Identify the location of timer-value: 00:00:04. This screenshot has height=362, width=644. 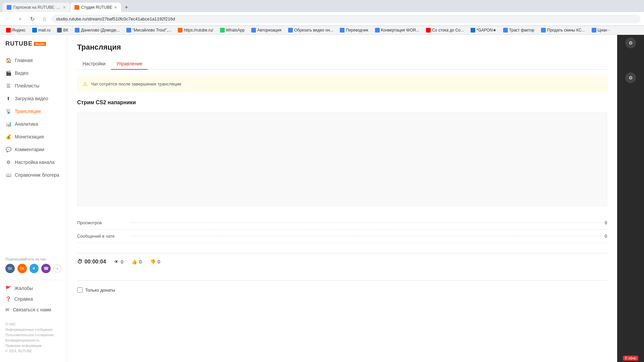
(95, 262).